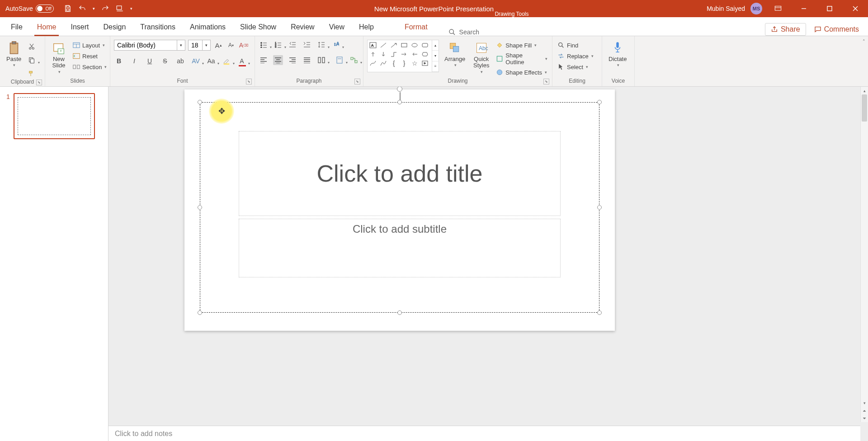  What do you see at coordinates (226, 61) in the screenshot?
I see `highlight-button` at bounding box center [226, 61].